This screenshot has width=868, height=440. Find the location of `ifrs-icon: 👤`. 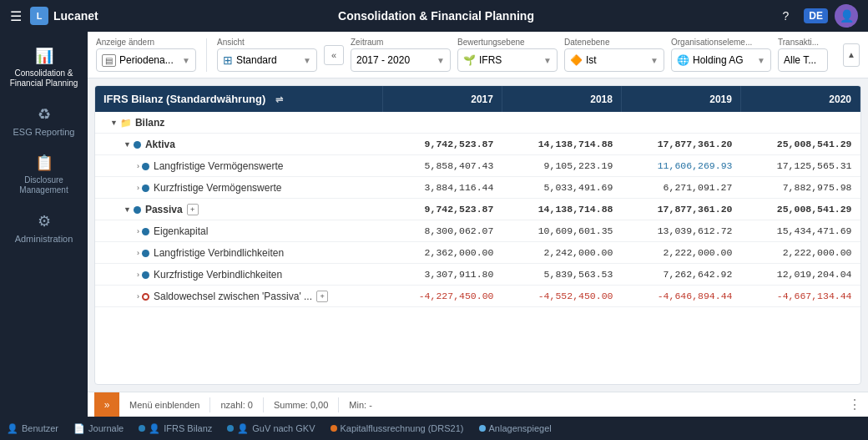

ifrs-icon: 👤 is located at coordinates (154, 429).